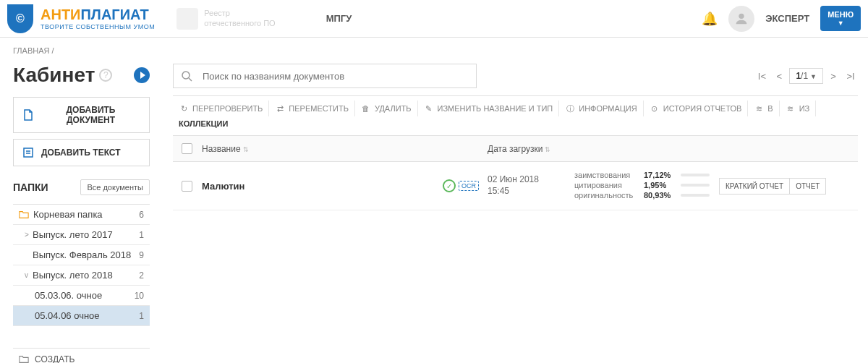 Image resolution: width=868 pixels, height=363 pixels. Describe the element at coordinates (710, 19) in the screenshot. I see `notifications-icon: 🔔` at that location.